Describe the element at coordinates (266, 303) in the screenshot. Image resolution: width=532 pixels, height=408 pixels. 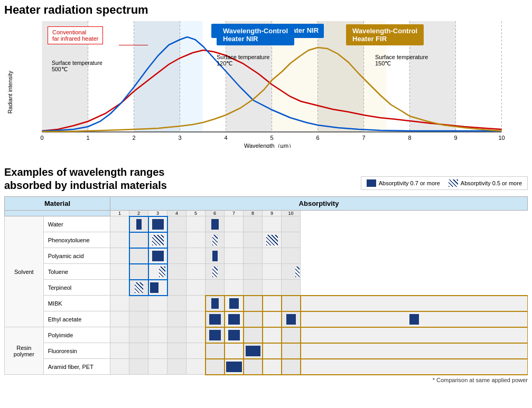
I see `table-row: MIBK` at that location.